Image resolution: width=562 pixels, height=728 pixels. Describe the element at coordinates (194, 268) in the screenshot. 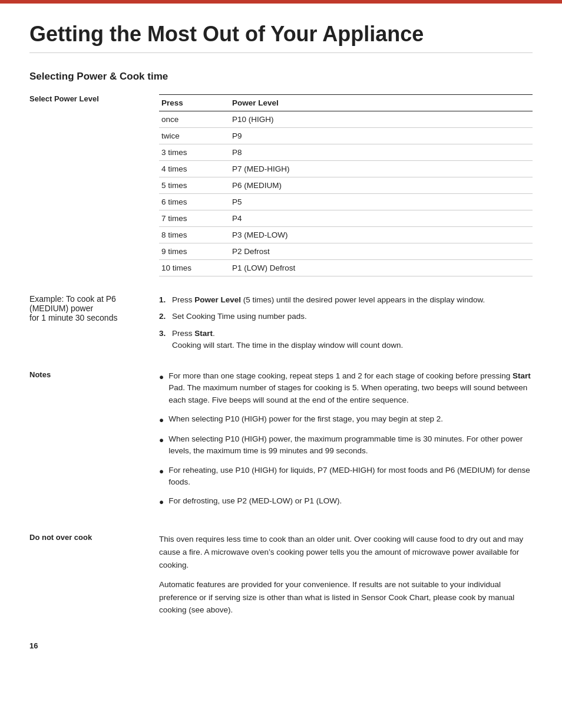

I see `table-cell-press: 10 times` at that location.